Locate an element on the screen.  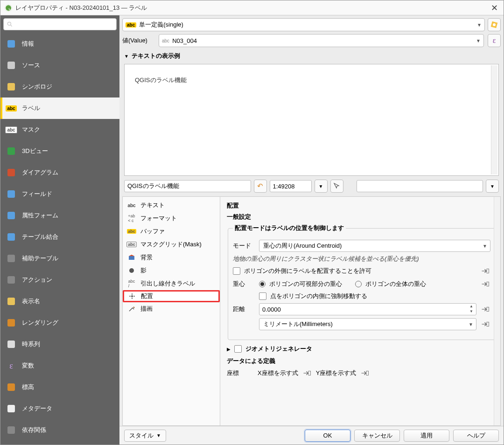
pane-scrollbar is located at coordinates (497, 311).